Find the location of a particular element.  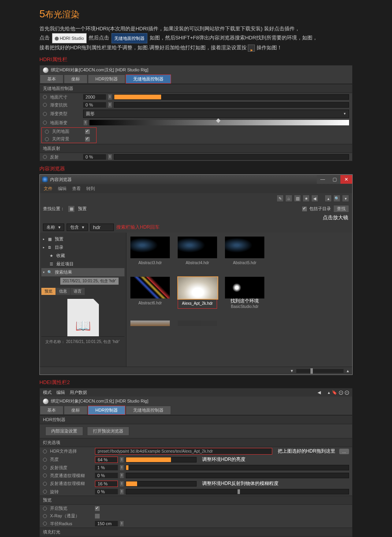

tree-preset: ▸▦预置 is located at coordinates (83, 239).